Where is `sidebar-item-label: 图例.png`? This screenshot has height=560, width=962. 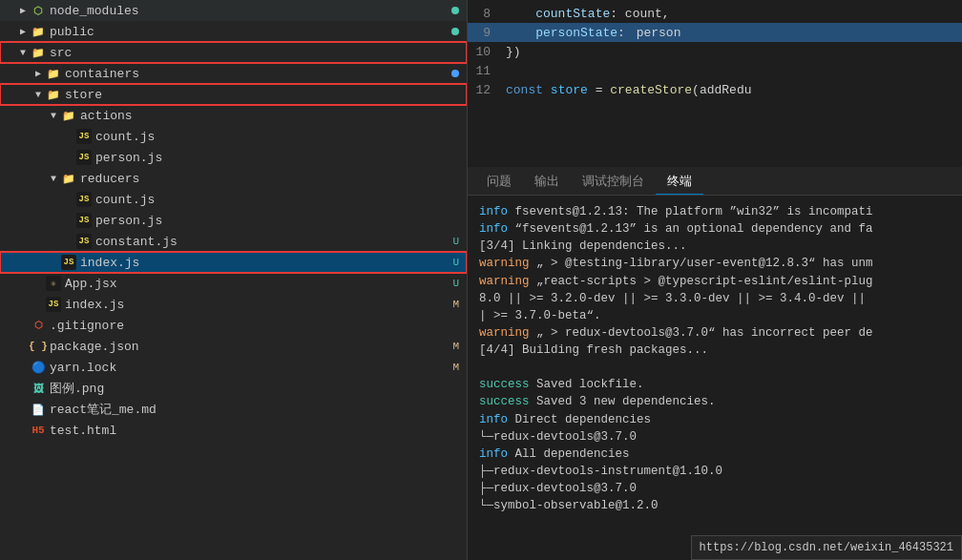
sidebar-item-label: 图例.png is located at coordinates (258, 388).